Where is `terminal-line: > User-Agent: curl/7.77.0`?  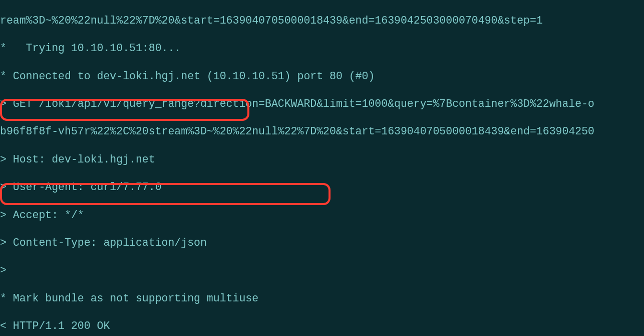 terminal-line: > User-Agent: curl/7.77.0 is located at coordinates (322, 188).